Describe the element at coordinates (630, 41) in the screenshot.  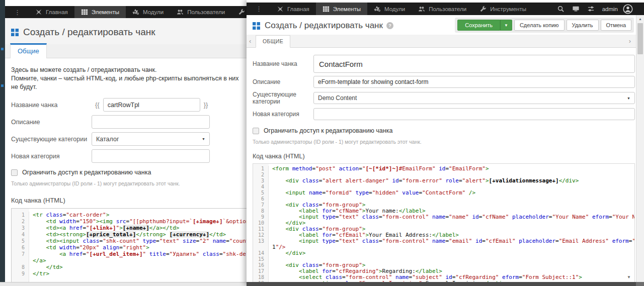
I see `tabs-scroll-right-icon: ›` at that location.